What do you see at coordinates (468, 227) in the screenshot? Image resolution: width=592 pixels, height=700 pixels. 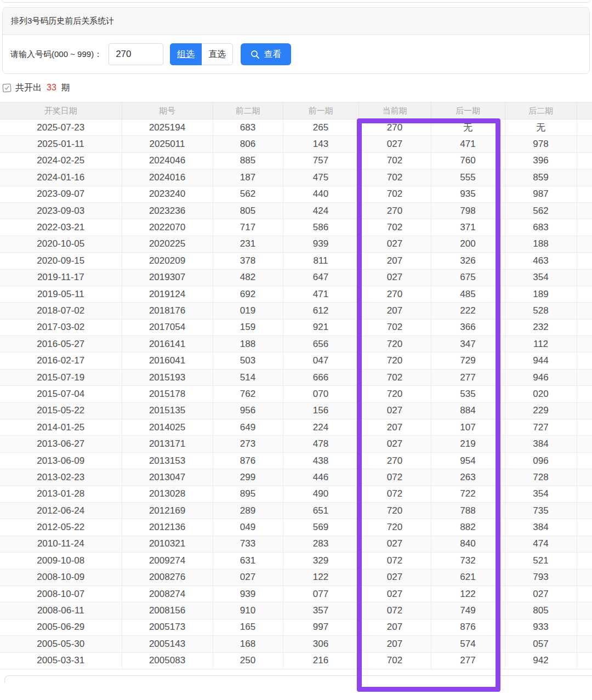 I see `table-cell: 371` at bounding box center [468, 227].